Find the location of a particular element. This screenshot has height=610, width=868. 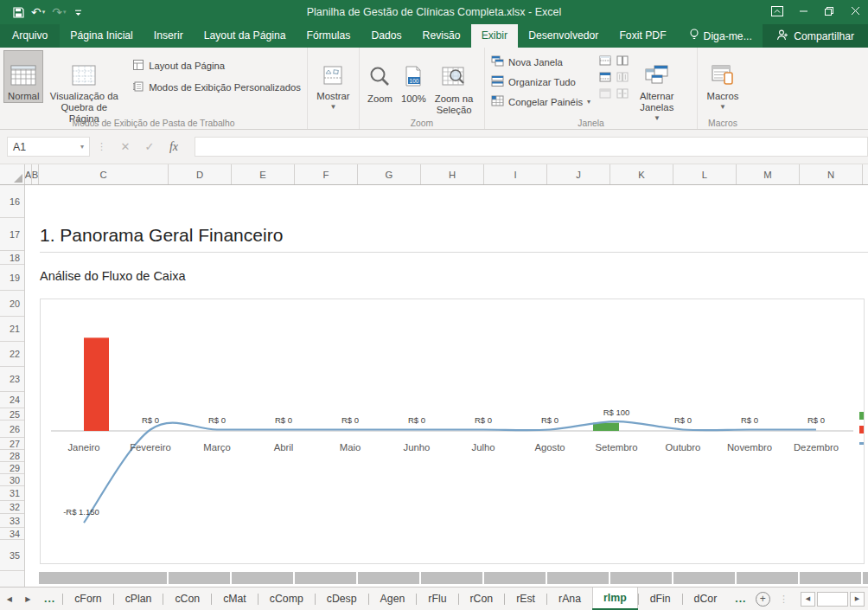

zoom-100-button: 100 100% is located at coordinates (413, 78).